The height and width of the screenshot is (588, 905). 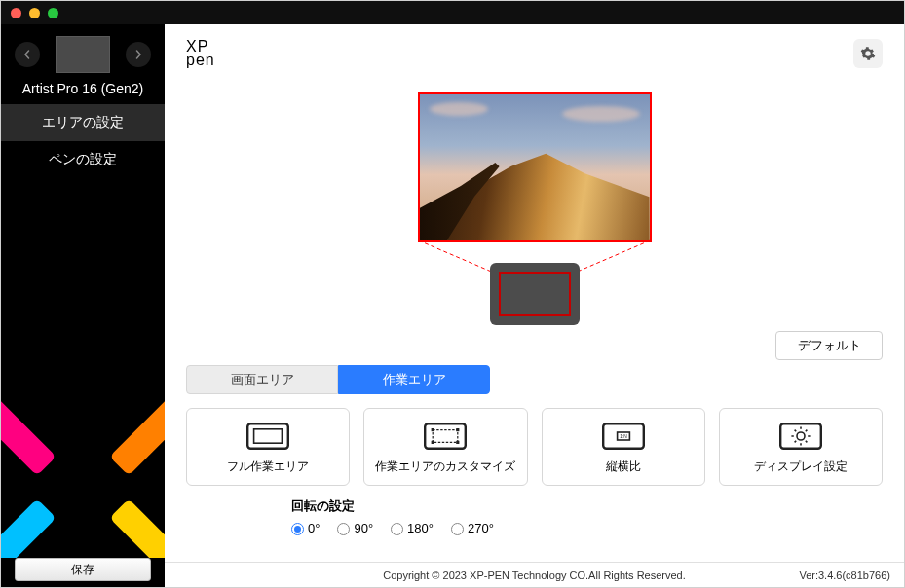 What do you see at coordinates (83, 55) in the screenshot?
I see `device-thumbnail` at bounding box center [83, 55].